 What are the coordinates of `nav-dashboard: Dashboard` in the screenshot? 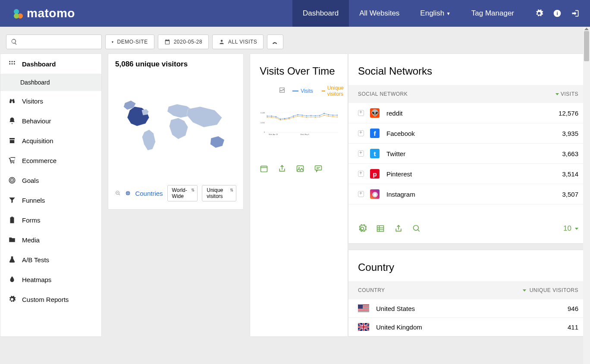 It's located at (321, 13).